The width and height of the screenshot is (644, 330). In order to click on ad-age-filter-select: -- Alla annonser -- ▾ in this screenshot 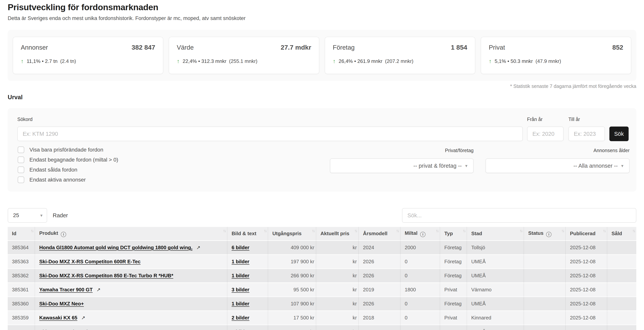, I will do `click(558, 166)`.